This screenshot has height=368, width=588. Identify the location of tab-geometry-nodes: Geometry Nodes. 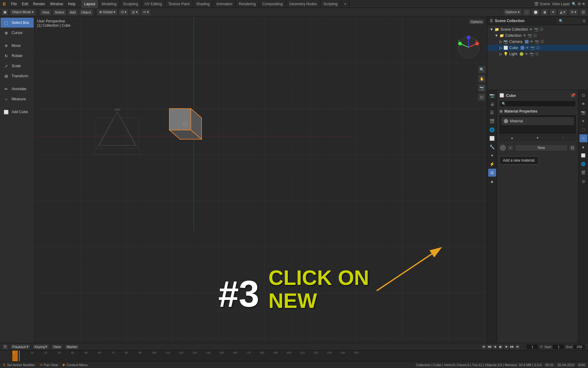
(303, 4).